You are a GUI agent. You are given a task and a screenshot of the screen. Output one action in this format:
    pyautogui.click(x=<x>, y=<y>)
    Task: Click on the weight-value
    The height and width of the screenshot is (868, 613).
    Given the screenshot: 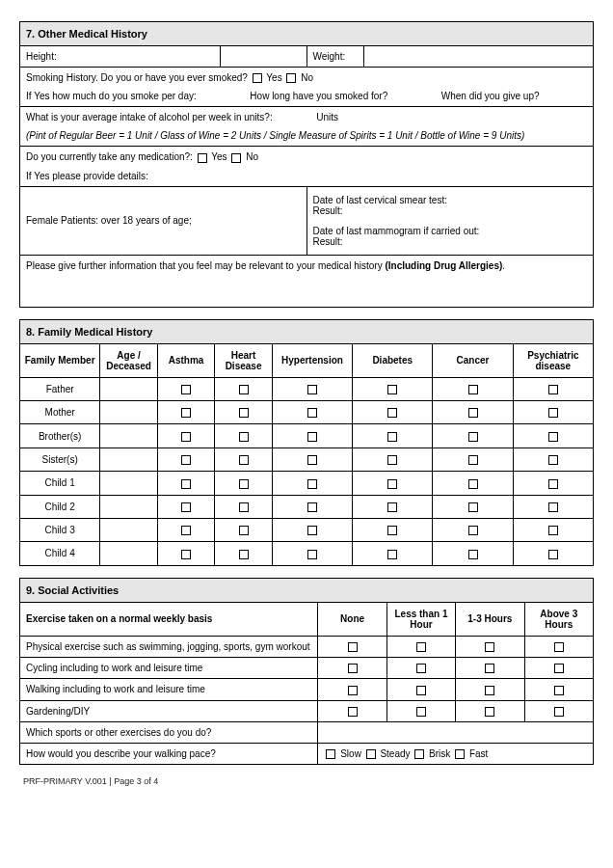 What is the action you would take?
    pyautogui.click(x=479, y=57)
    